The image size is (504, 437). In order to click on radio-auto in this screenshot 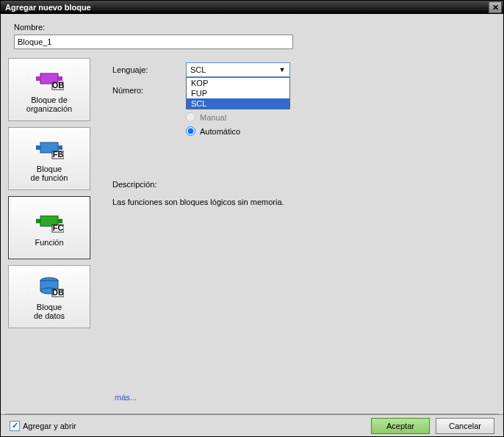, I will do `click(191, 131)`.